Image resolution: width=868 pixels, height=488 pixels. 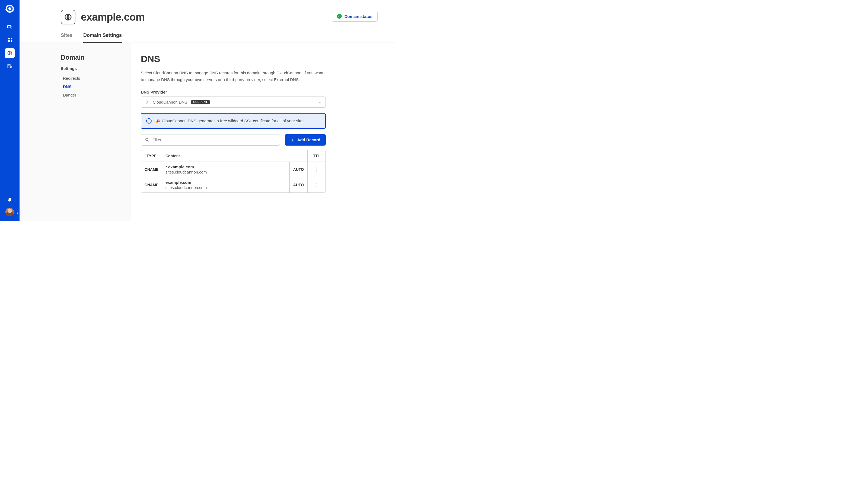 I want to click on settings-nav-heading: Domain, so click(x=95, y=57).